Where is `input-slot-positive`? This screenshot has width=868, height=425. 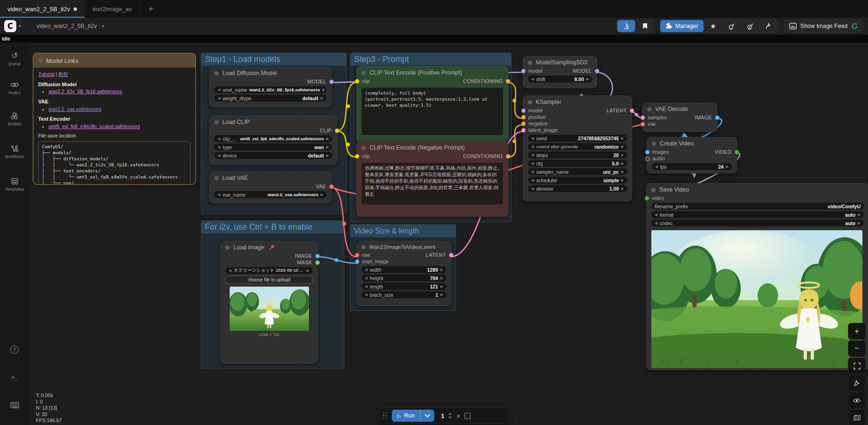
input-slot-positive is located at coordinates (524, 117).